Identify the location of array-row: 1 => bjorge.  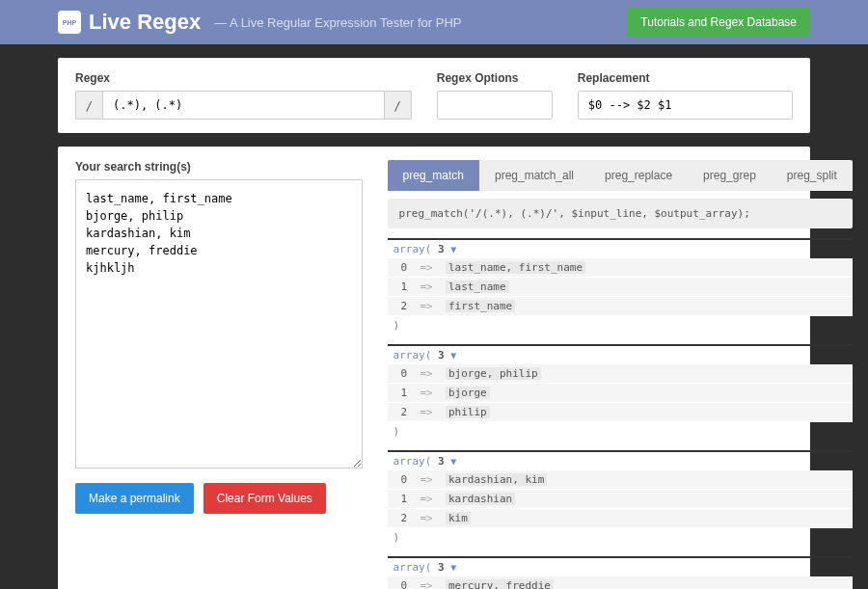
(620, 393).